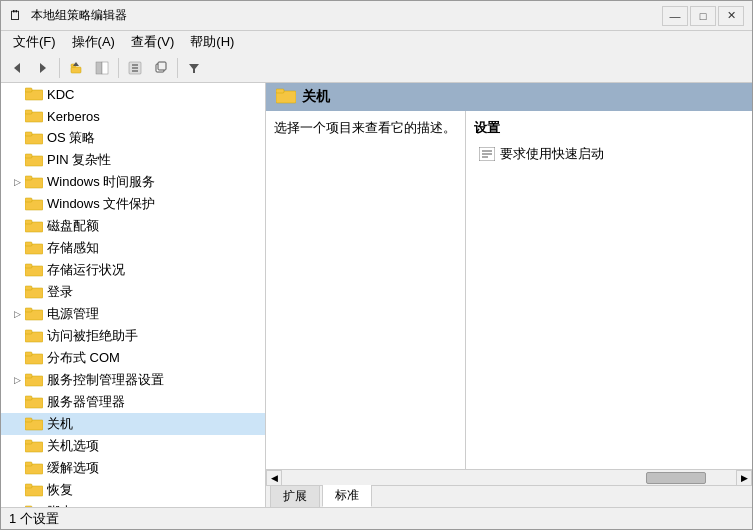 This screenshot has width=753, height=530. I want to click on tree-item-os-policy: OS 策略, so click(133, 138).